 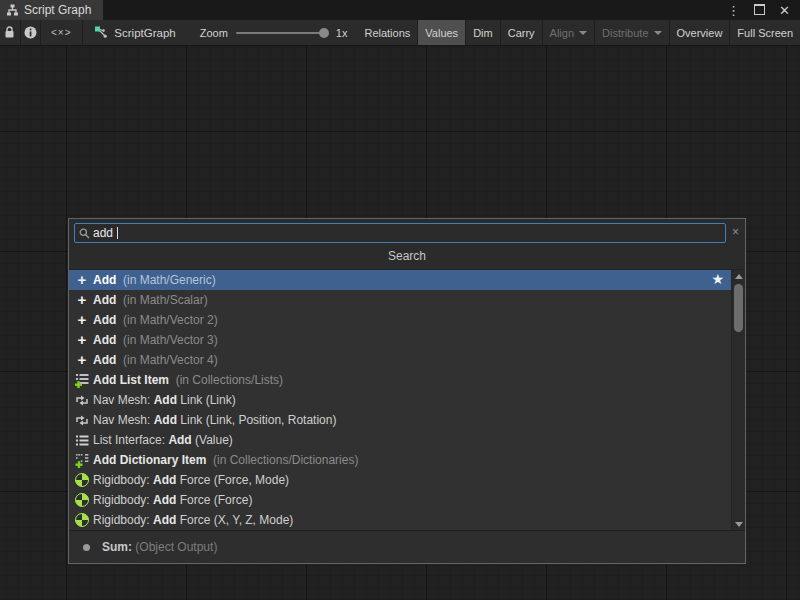 What do you see at coordinates (400, 300) in the screenshot?
I see `list-item: +Add (in Math/Scalar)` at bounding box center [400, 300].